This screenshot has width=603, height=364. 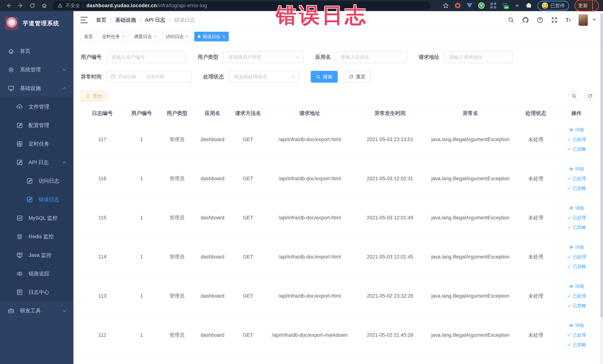 What do you see at coordinates (264, 77) in the screenshot?
I see `process-status-select: 请选择处理状态` at bounding box center [264, 77].